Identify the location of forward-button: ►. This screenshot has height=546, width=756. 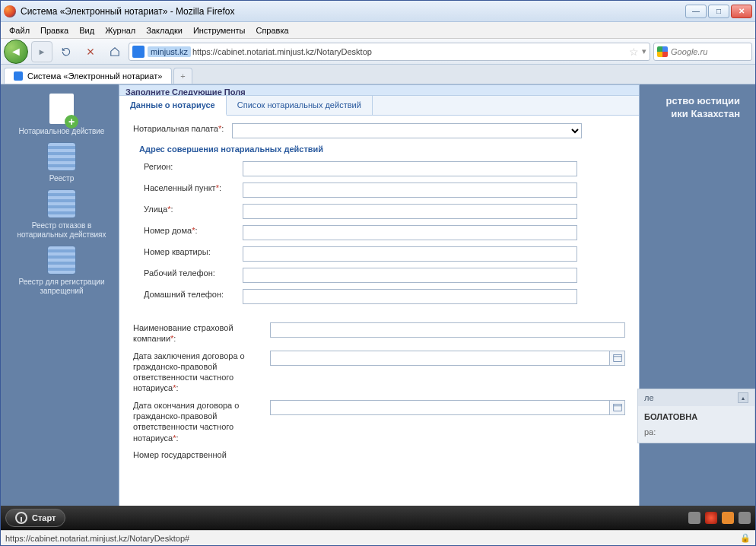
(42, 52).